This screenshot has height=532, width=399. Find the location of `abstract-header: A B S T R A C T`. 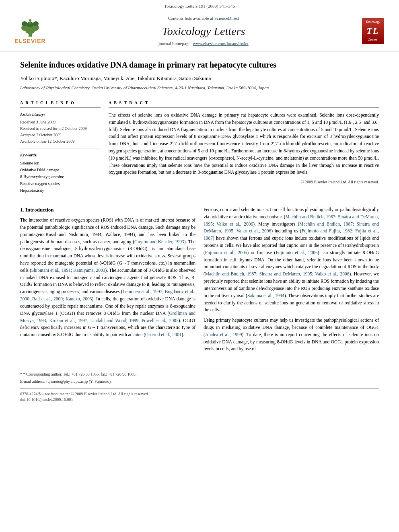

abstract-header: A B S T R A C T is located at coordinates (244, 104).